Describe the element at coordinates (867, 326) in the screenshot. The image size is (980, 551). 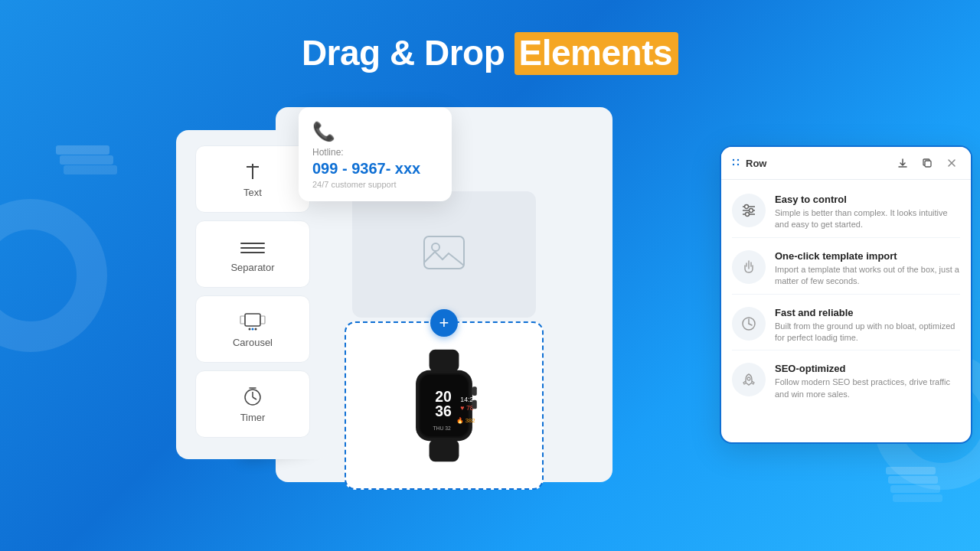
I see `feature-text-fast-reliable: Fast and reliable Built from the ground …` at that location.